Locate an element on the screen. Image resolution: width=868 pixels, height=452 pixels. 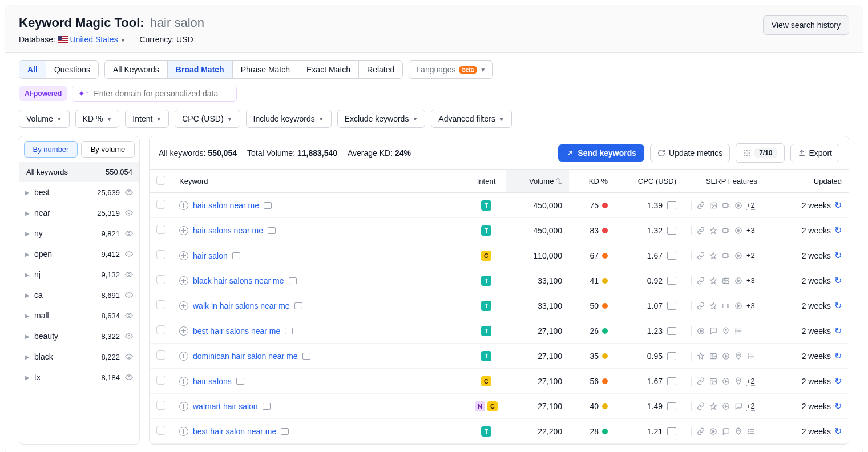
sidebar-sort-by-volume: By volume is located at coordinates (108, 150).